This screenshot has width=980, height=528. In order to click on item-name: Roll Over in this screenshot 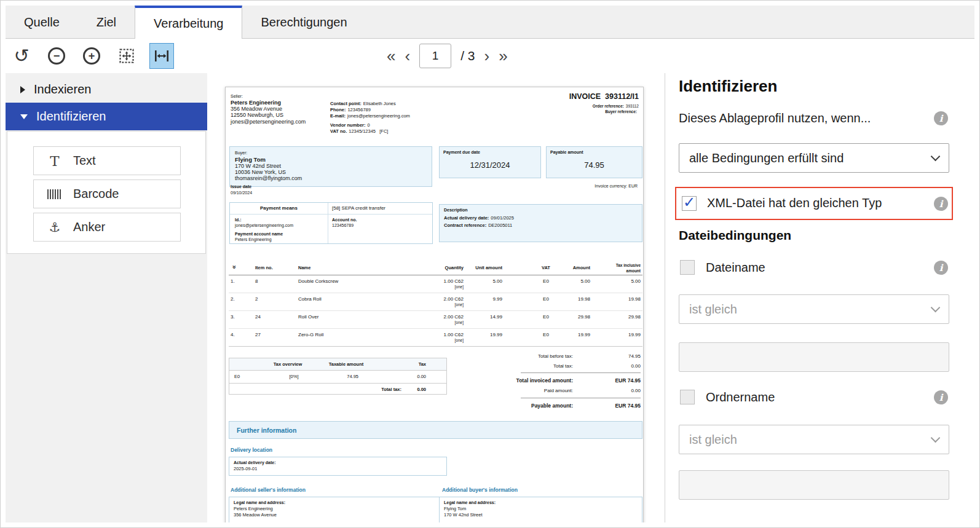, I will do `click(309, 317)`.